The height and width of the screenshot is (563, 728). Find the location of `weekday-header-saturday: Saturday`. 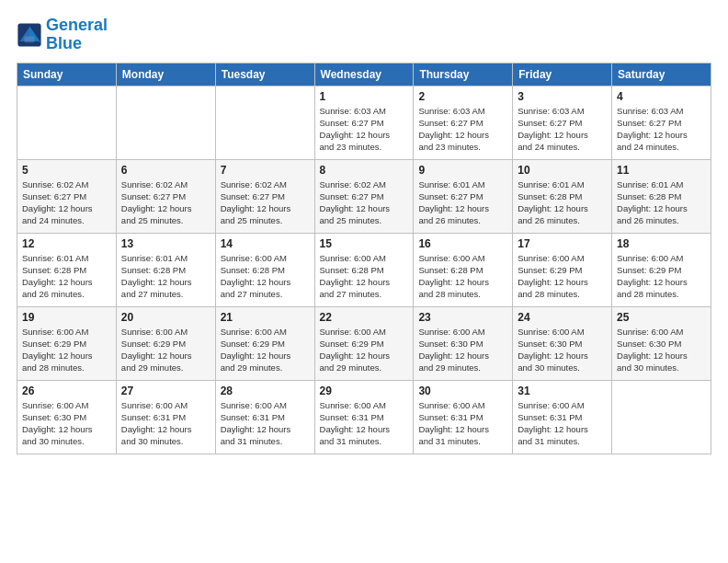

weekday-header-saturday: Saturday is located at coordinates (662, 74).